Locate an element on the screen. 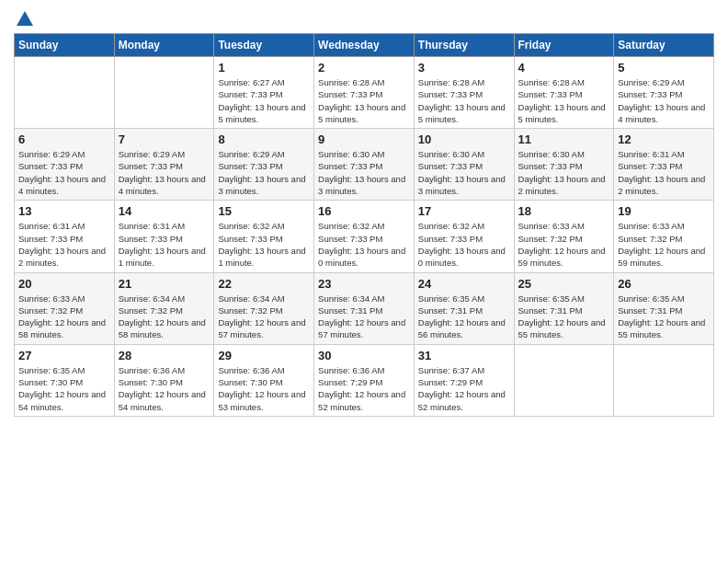 This screenshot has height=563, width=728. day-number: 10 is located at coordinates (464, 140).